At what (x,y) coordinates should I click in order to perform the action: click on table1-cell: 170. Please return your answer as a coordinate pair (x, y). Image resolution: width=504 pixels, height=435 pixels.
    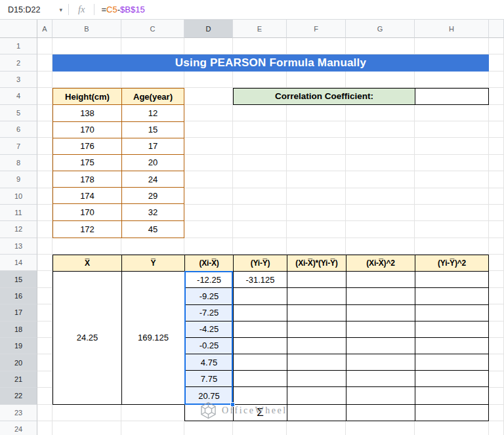
    Looking at the image, I should click on (88, 213).